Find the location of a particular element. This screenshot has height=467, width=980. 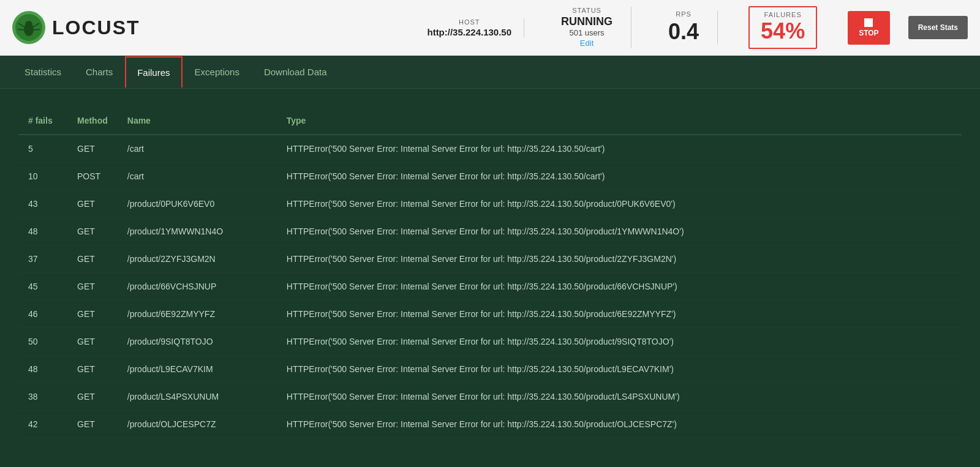

table-row: 43 GET /product/0PUK6V6EV0 HTTPError('50… is located at coordinates (490, 204).